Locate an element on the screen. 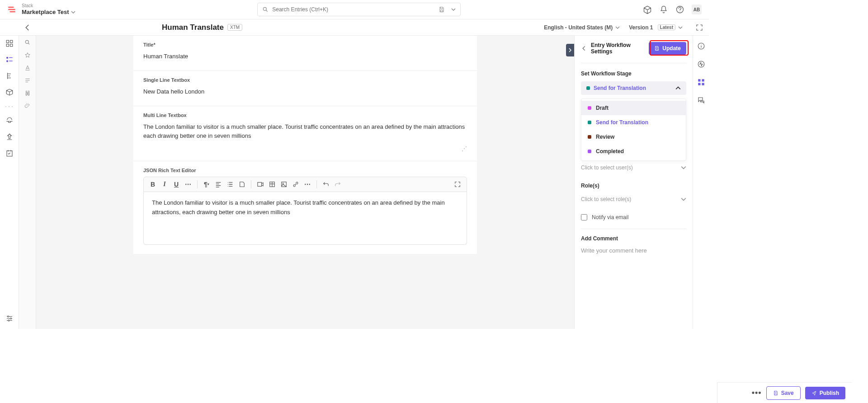 The height and width of the screenshot is (403, 868). content-models-icon is located at coordinates (9, 76).